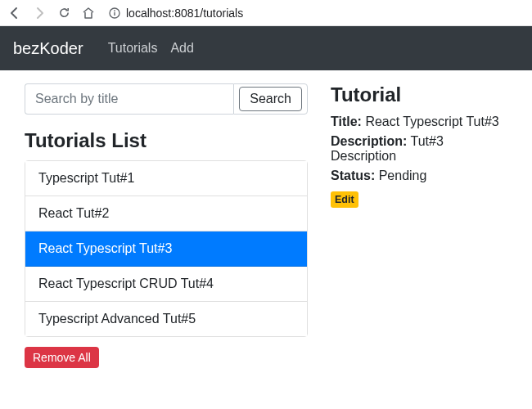  I want to click on app-navbar: bezKoder Tutorials Add, so click(266, 48).